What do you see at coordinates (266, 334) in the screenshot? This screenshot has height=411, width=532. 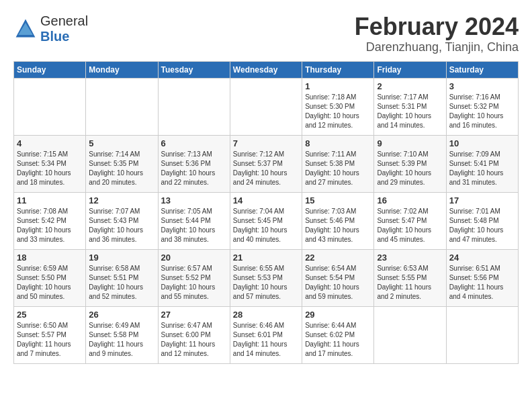 I see `calendar-cell: 28Sunrise: 6:46 AM Sunset: 6:01 PM Dayli…` at bounding box center [266, 334].